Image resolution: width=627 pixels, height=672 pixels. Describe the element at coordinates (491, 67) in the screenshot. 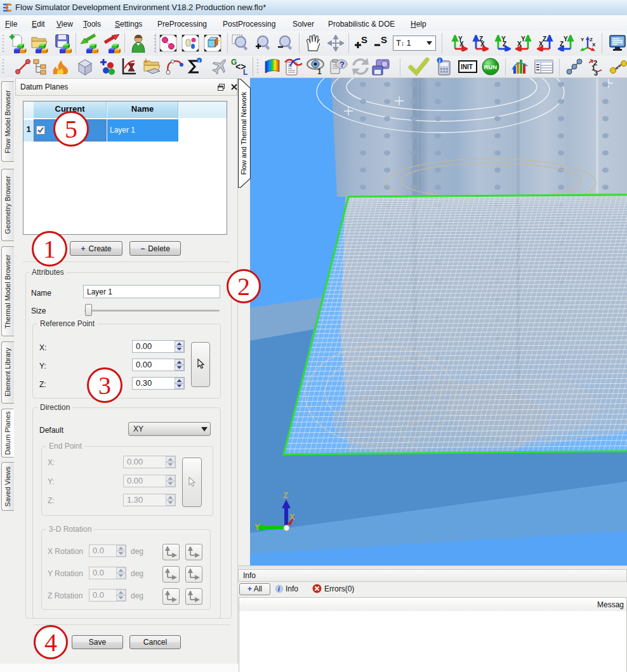

I see `svg-text: RUN` at that location.